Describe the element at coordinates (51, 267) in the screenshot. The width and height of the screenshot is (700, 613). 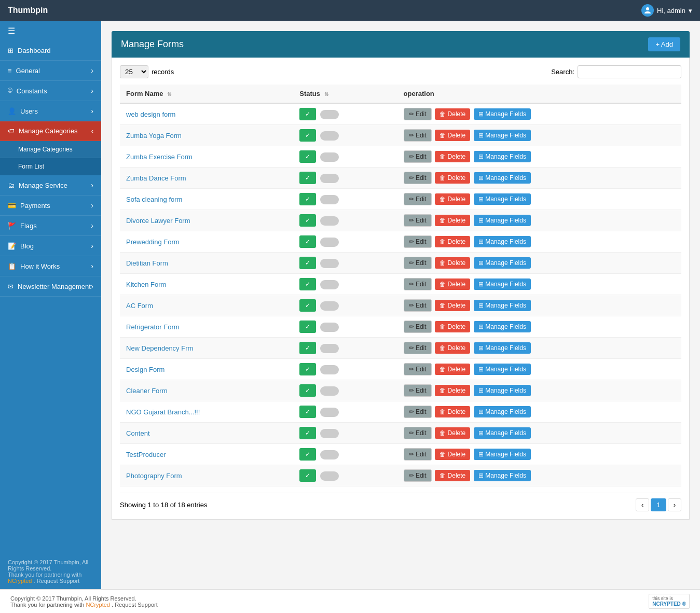
I see `sidebar-item-how-it-works: 📋 How it Works` at that location.